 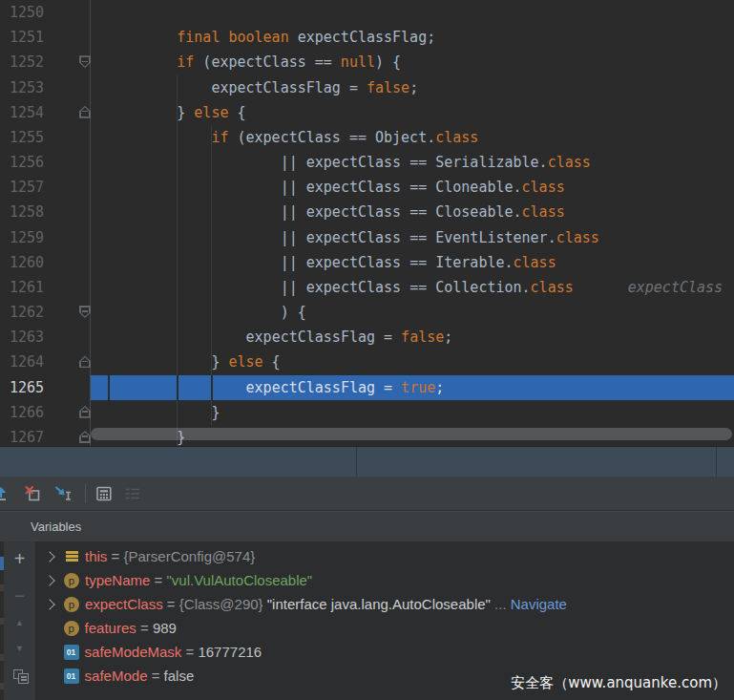 What do you see at coordinates (716, 462) in the screenshot?
I see `band-divider` at bounding box center [716, 462].